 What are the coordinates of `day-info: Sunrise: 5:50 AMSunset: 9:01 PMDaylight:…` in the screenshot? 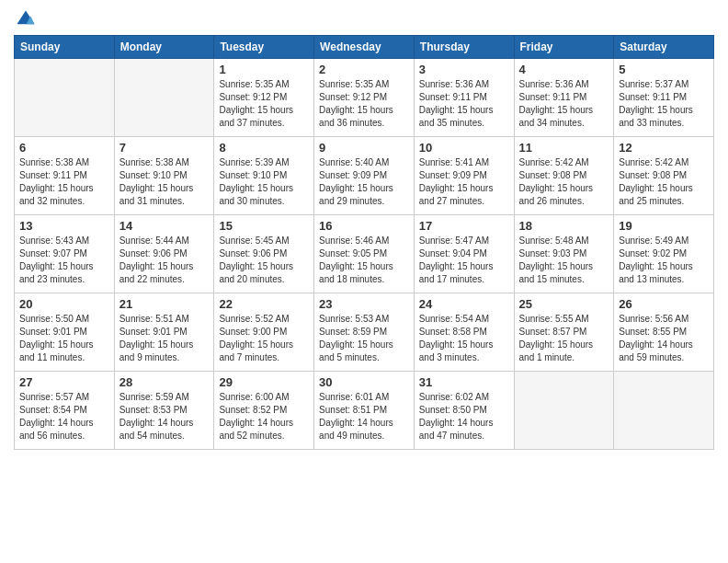 It's located at (64, 339).